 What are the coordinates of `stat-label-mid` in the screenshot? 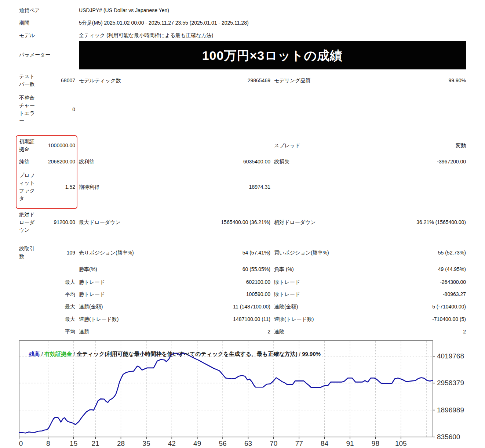 It's located at (121, 145).